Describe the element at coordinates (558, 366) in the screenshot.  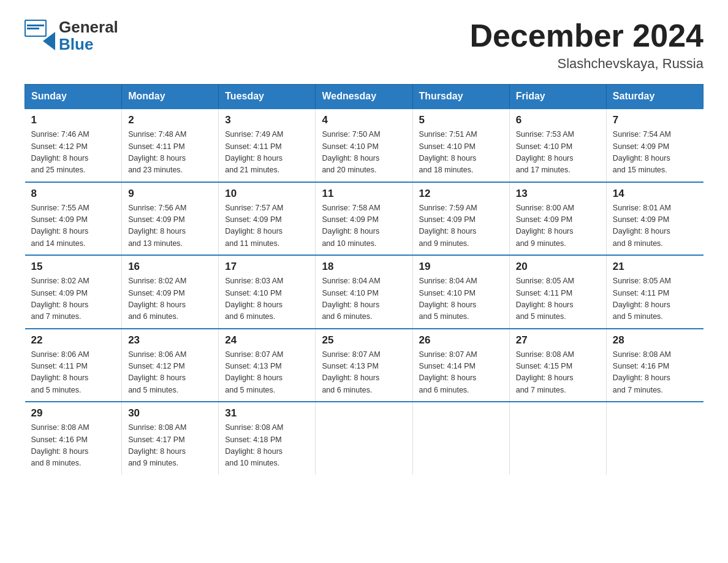
I see `table-row: 27 Sunrise: 8:08 AMSunset: 4:15 PMDaylig…` at that location.